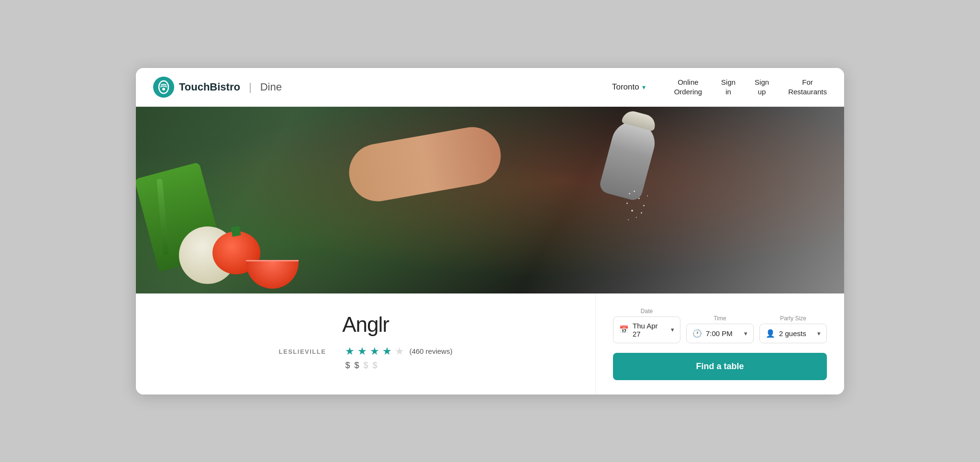 The image size is (980, 462). I want to click on date-value: Thu Apr 27, so click(650, 330).